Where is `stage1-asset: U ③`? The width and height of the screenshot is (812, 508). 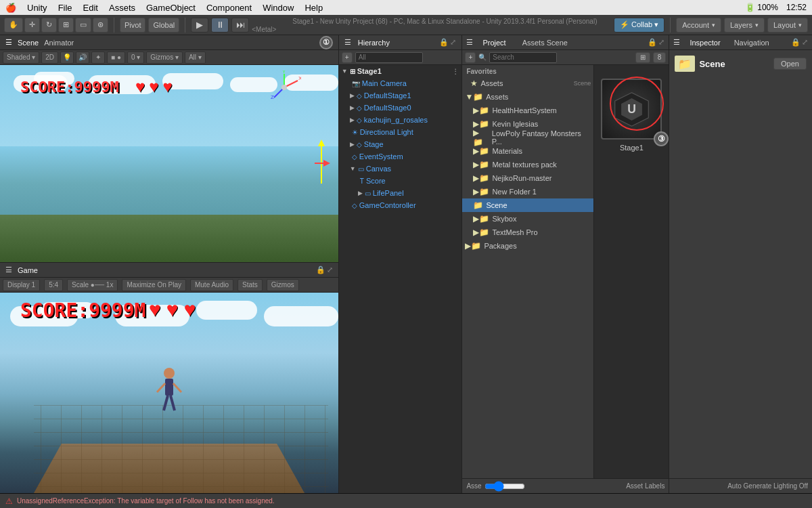
stage1-asset: U ③ is located at coordinates (631, 109).